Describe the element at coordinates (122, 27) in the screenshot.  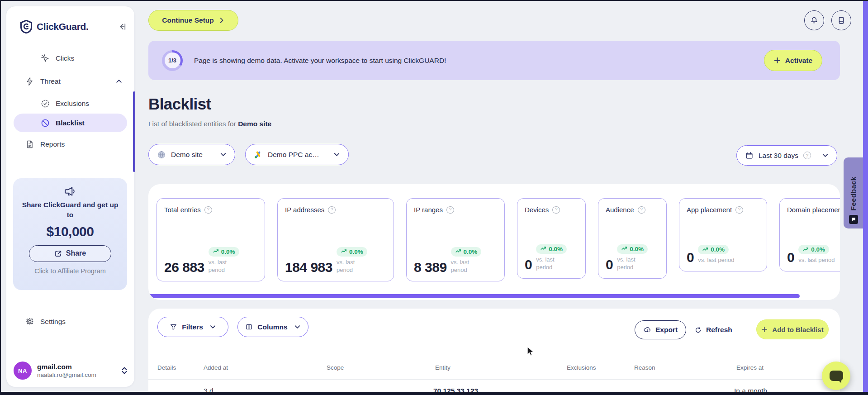
I see `collapse-sidebar-icon` at that location.